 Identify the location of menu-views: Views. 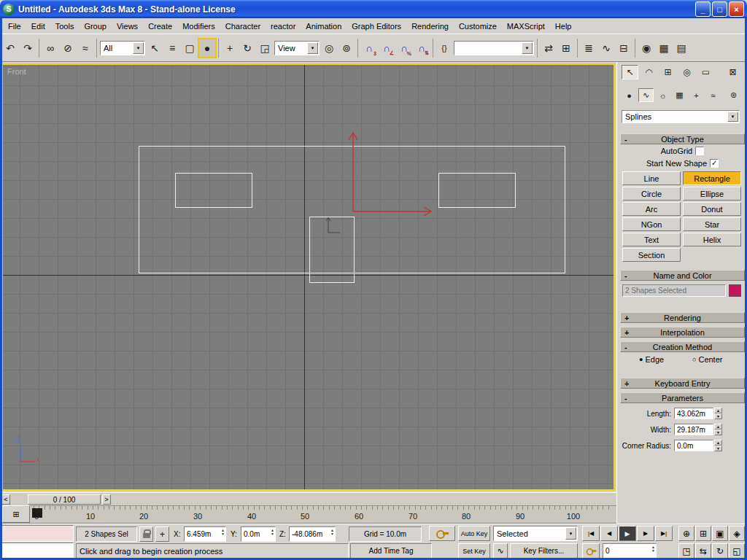
(127, 26).